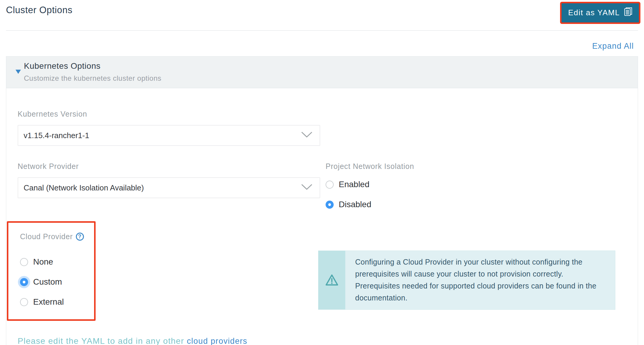 The width and height of the screenshot is (644, 345). Describe the element at coordinates (476, 184) in the screenshot. I see `radio-option-enabled: Enabled` at that location.